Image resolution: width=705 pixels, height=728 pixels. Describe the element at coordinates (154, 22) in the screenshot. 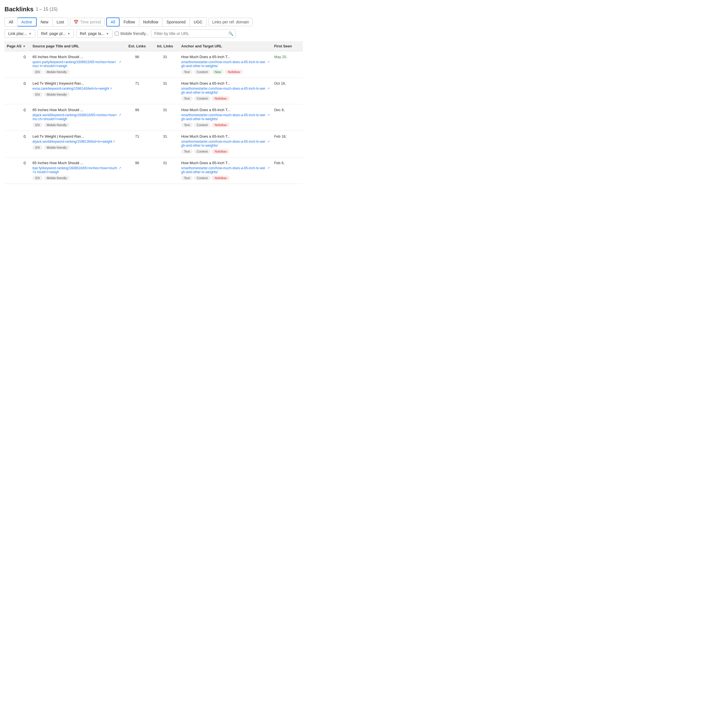

I see `filter-row-1: All Active New Lost 📅 Time period All Fo…` at that location.